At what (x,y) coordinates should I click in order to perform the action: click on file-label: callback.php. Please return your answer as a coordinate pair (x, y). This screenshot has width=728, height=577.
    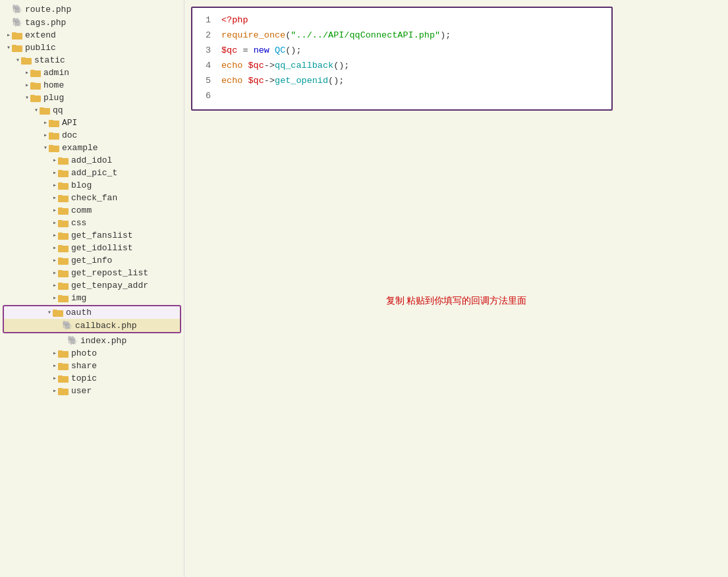
    Looking at the image, I should click on (106, 325).